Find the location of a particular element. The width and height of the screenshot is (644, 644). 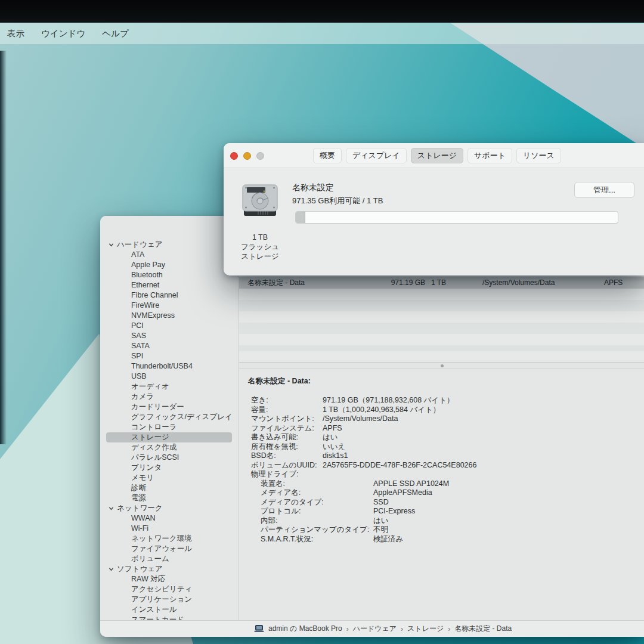

sidebar-item-thunderbolt-usb4: Thunderbolt/USB4 is located at coordinates (169, 366).